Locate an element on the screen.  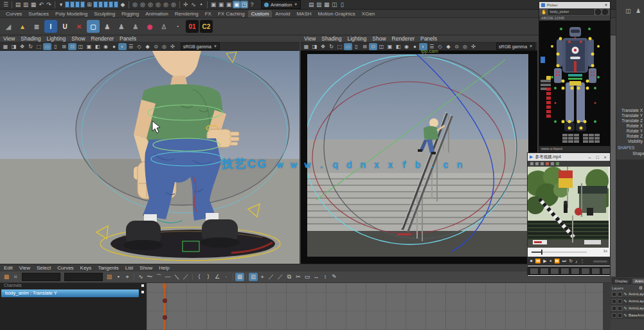
shelf-tab: Custom is located at coordinates (260, 14).